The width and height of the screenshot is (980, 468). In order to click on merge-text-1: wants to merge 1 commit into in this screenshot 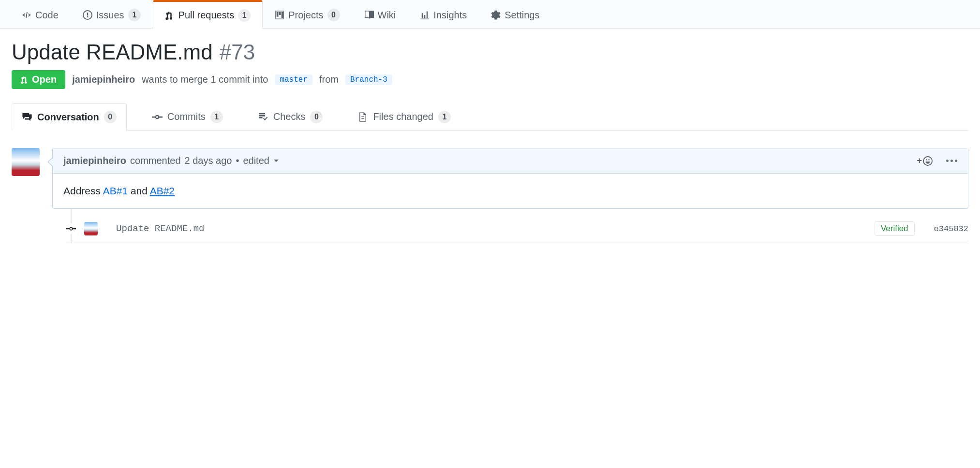, I will do `click(205, 79)`.